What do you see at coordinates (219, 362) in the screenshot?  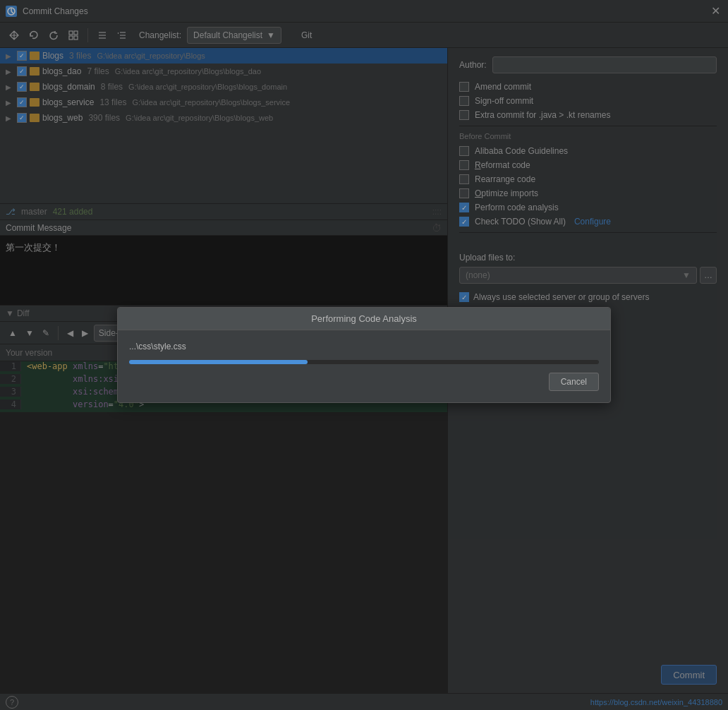 I see `progress-bar-fill` at bounding box center [219, 362].